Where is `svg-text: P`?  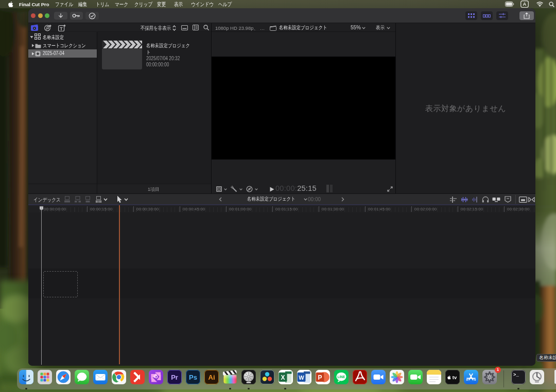 svg-text: P is located at coordinates (320, 378).